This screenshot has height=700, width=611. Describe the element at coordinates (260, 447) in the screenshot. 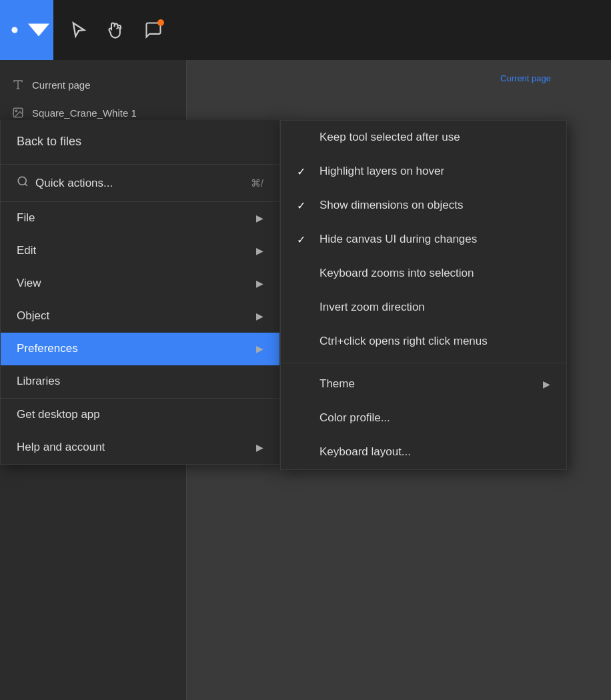

I see `help-arrow-icon: ▶` at that location.